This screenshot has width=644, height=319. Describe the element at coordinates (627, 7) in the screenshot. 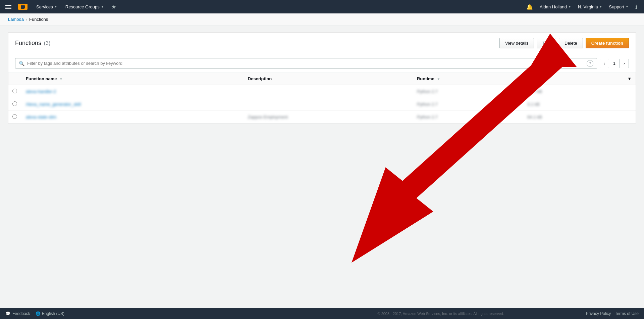

I see `support-chevron: ▼` at that location.